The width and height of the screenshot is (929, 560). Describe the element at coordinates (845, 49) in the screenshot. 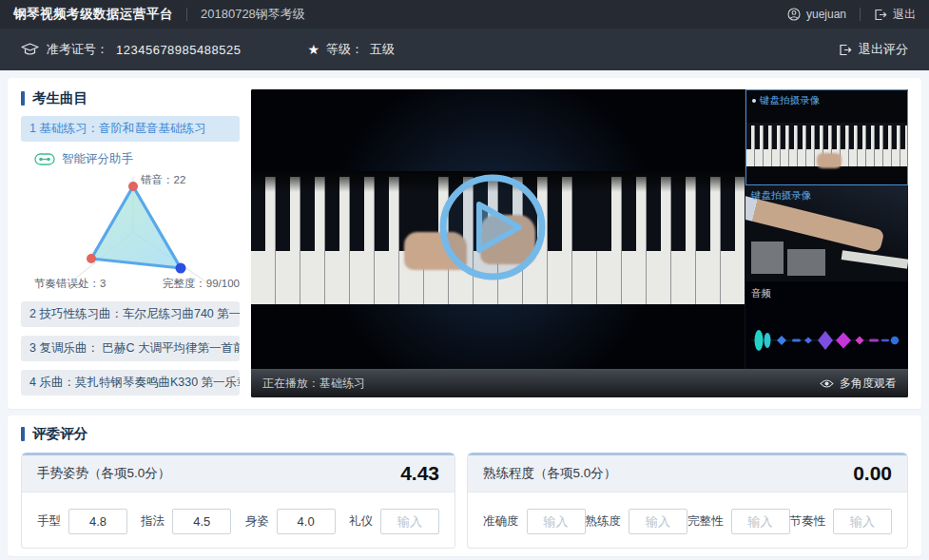

I see `exit-grading-icon` at that location.